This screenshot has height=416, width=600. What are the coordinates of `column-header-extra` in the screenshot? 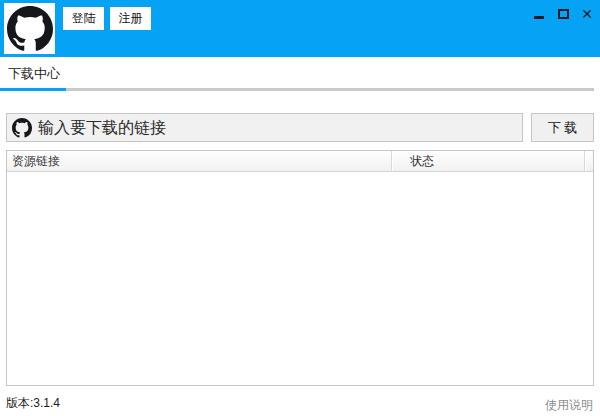 It's located at (588, 161).